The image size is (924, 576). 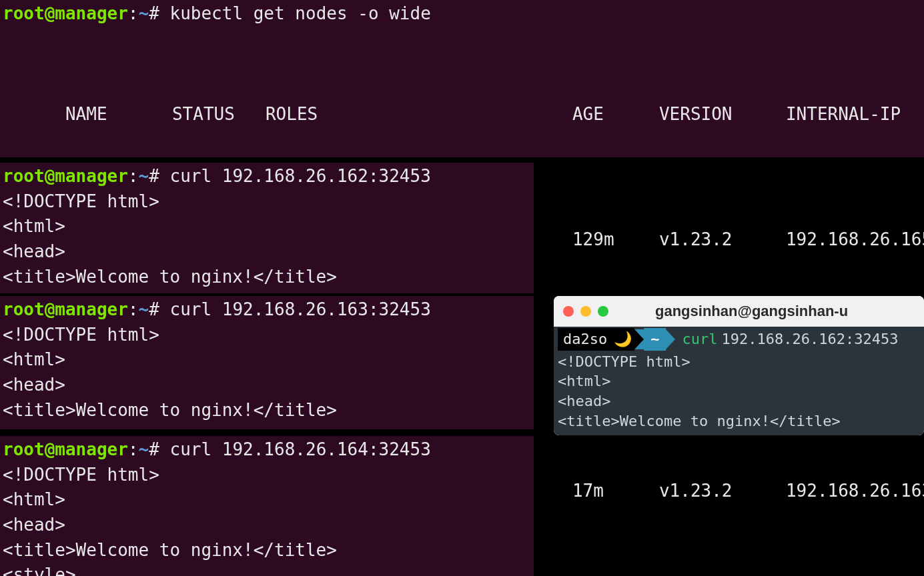 I want to click on prompt-line: root@manager:~# kubectl get nodes -o wid…, so click(x=462, y=14).